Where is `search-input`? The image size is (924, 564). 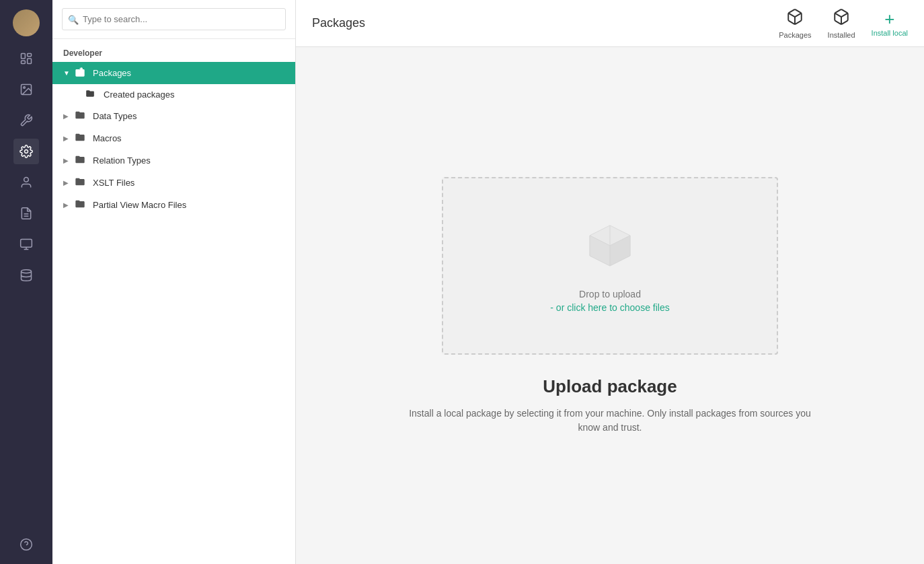 search-input is located at coordinates (174, 19).